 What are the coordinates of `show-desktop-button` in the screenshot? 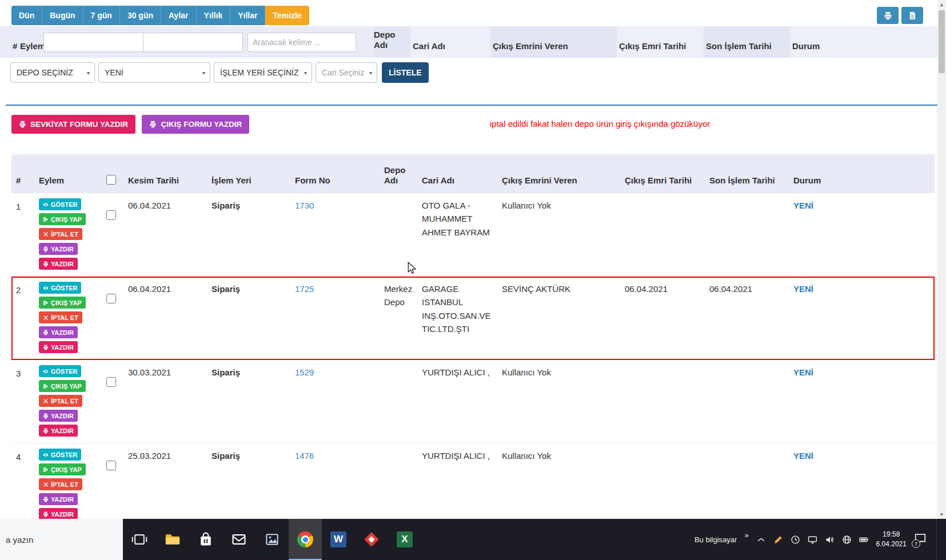 It's located at (937, 539).